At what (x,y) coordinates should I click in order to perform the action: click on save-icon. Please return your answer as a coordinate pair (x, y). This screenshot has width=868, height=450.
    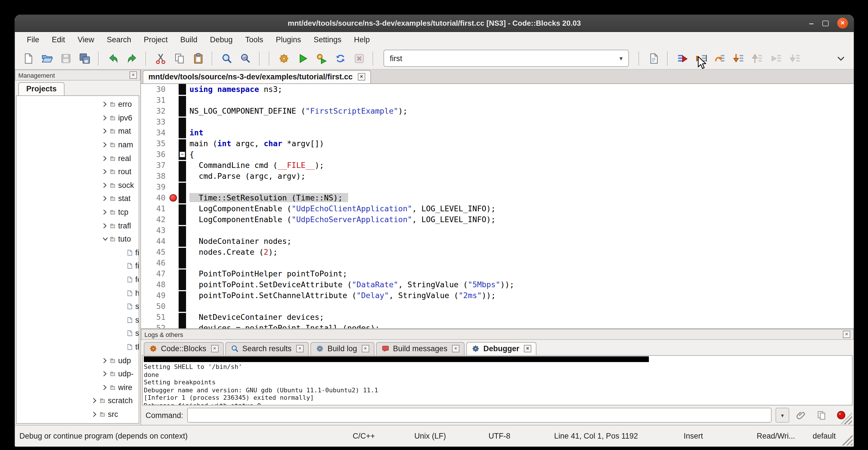
    Looking at the image, I should click on (65, 58).